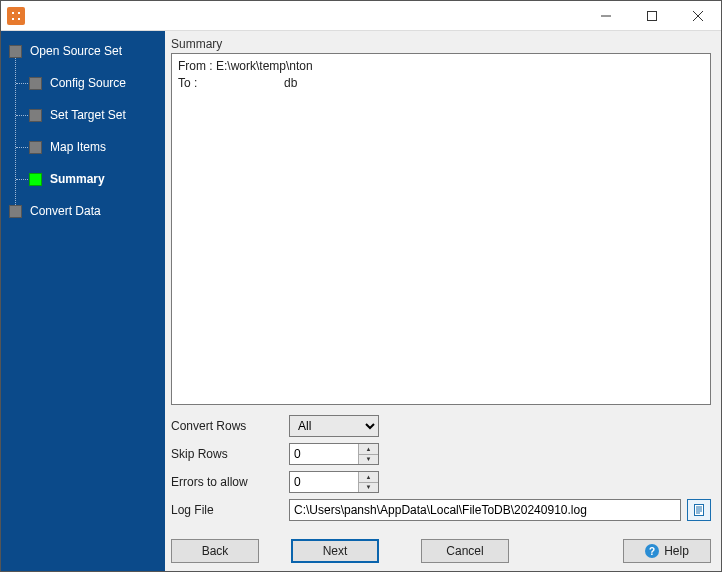  I want to click on log-file-label: Log File, so click(230, 510).